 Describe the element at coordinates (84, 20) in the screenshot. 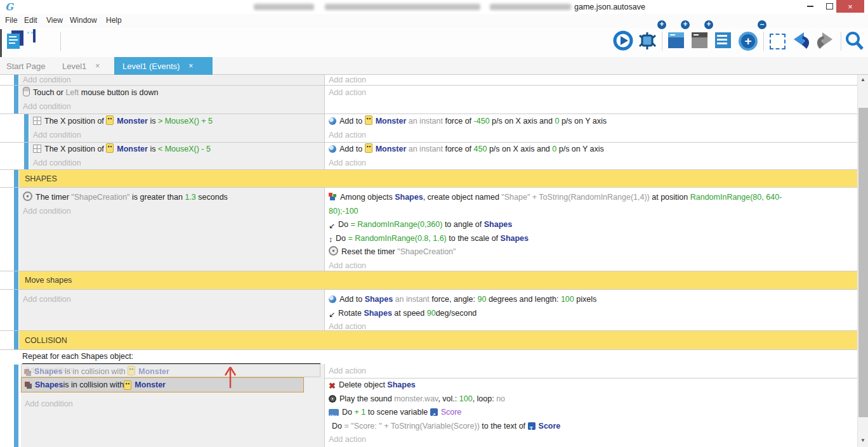

I see `menu-window: Window` at that location.